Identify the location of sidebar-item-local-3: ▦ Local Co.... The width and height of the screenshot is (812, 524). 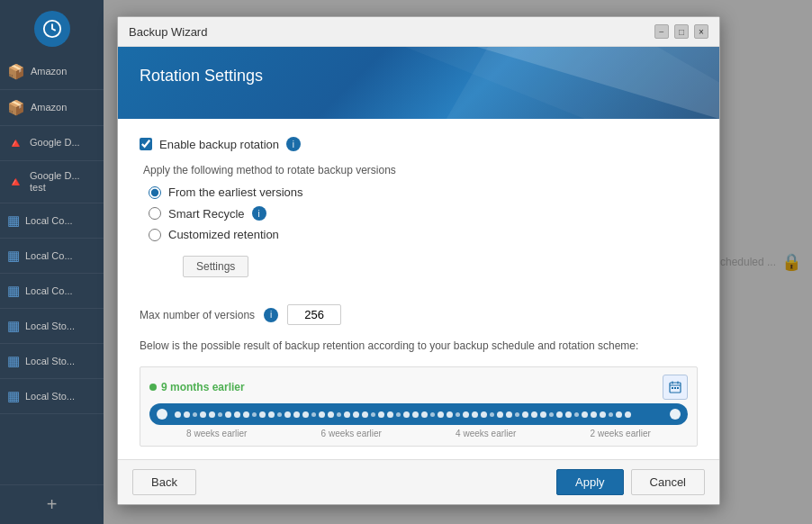
(52, 292).